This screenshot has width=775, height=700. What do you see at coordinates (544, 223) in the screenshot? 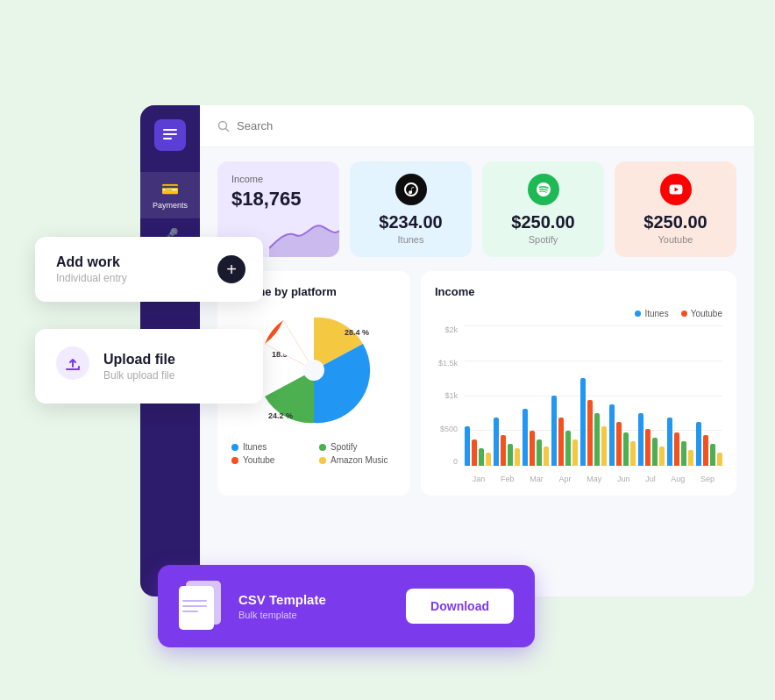
I see `spotify-value: $250.00` at bounding box center [544, 223].